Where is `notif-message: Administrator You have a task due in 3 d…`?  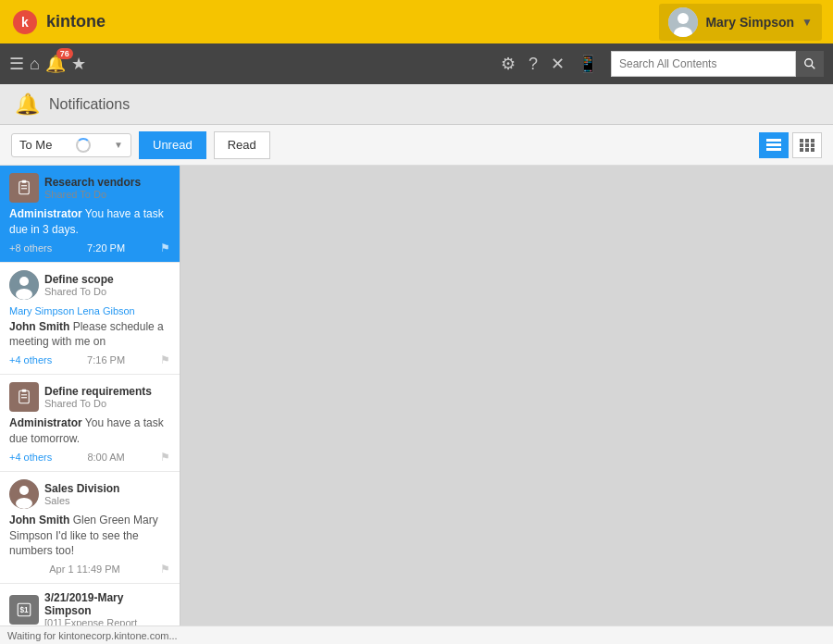 notif-message: Administrator You have a task due in 3 d… is located at coordinates (90, 222).